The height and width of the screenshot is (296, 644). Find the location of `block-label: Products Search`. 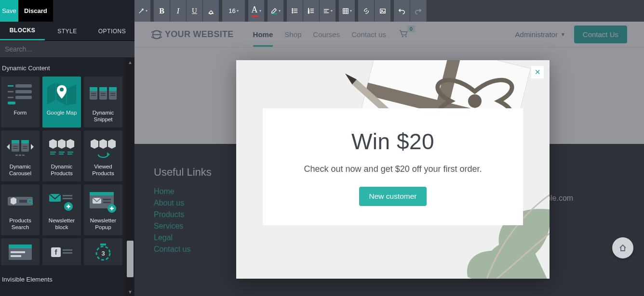

block-label: Products Search is located at coordinates (20, 223).